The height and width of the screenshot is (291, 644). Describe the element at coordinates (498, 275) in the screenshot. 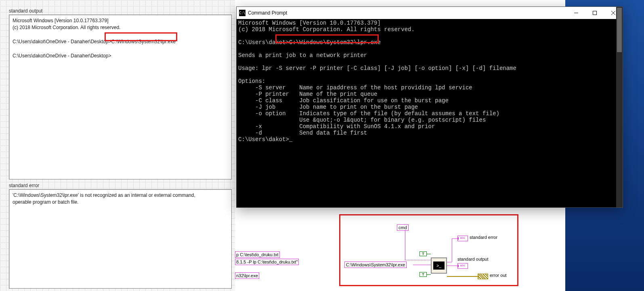

I see `bd-label-errorout: error out` at that location.